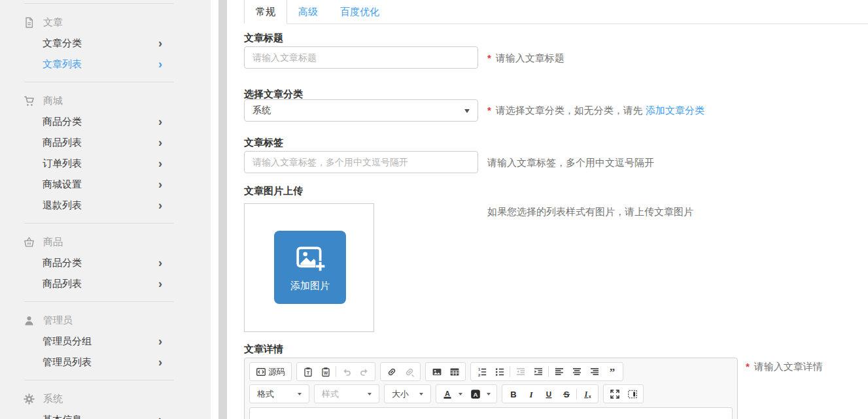 This screenshot has width=868, height=419. I want to click on numbered-list-button: 12, so click(481, 371).